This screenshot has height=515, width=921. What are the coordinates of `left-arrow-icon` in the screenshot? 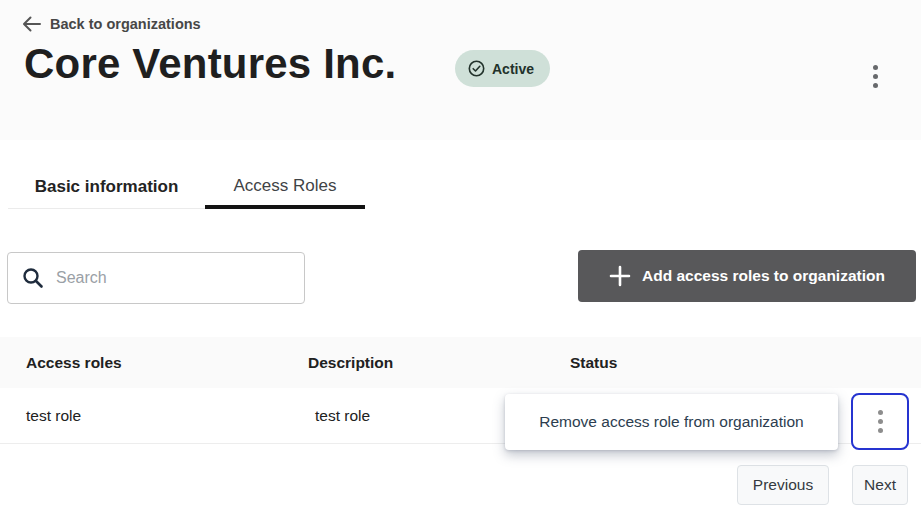 It's located at (32, 24).